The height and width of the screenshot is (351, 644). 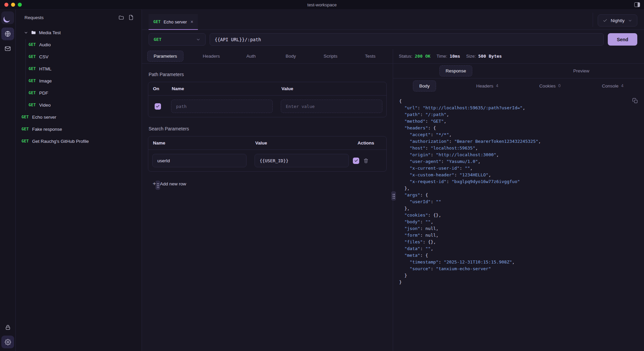 I want to click on tab-parameters: Parameters, so click(x=165, y=56).